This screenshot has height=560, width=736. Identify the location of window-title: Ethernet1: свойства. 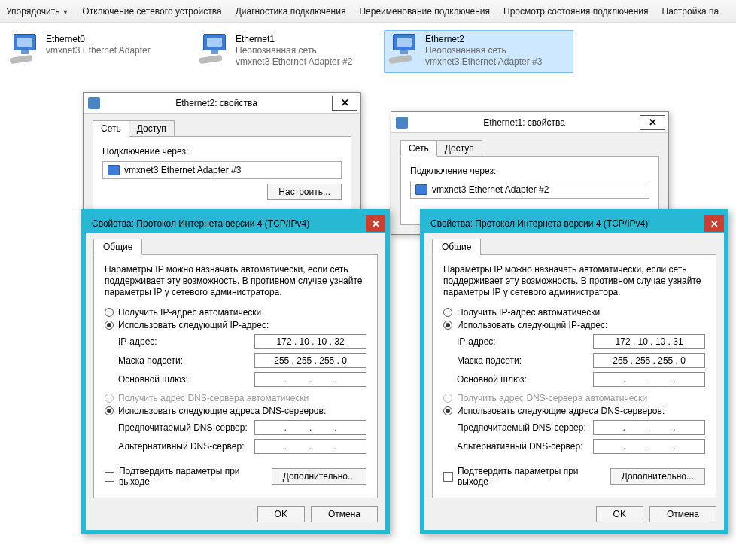
(524, 123).